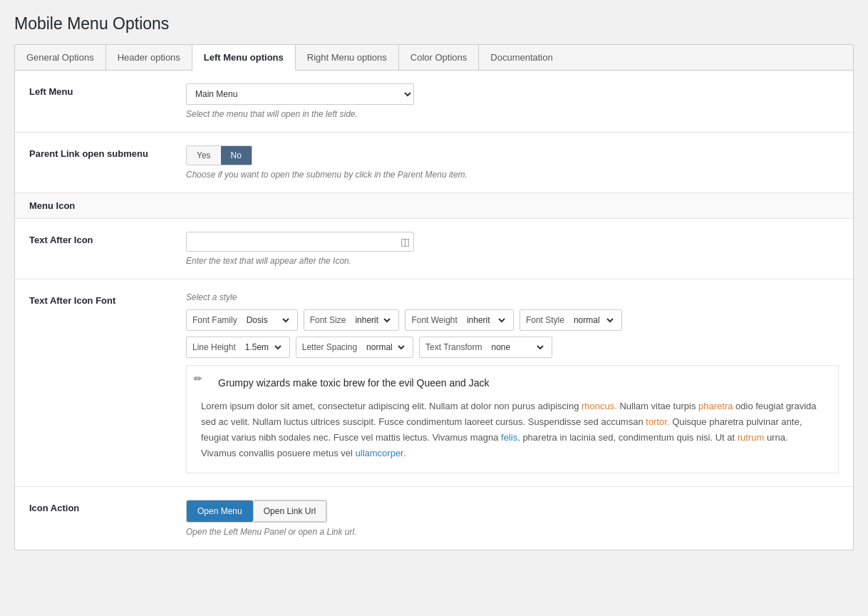  I want to click on letter-spacing-label: Letter Spacing, so click(329, 347).